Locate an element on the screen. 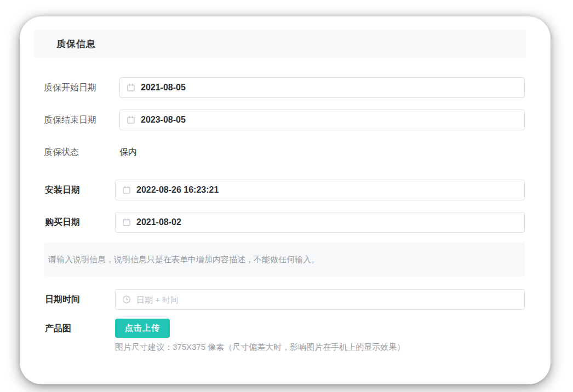 The width and height of the screenshot is (573, 392). upload-column: 点击上传 图片尺寸建议：375X375 像素（尺寸偏差大时，影响图片在手机上的显… is located at coordinates (320, 336).